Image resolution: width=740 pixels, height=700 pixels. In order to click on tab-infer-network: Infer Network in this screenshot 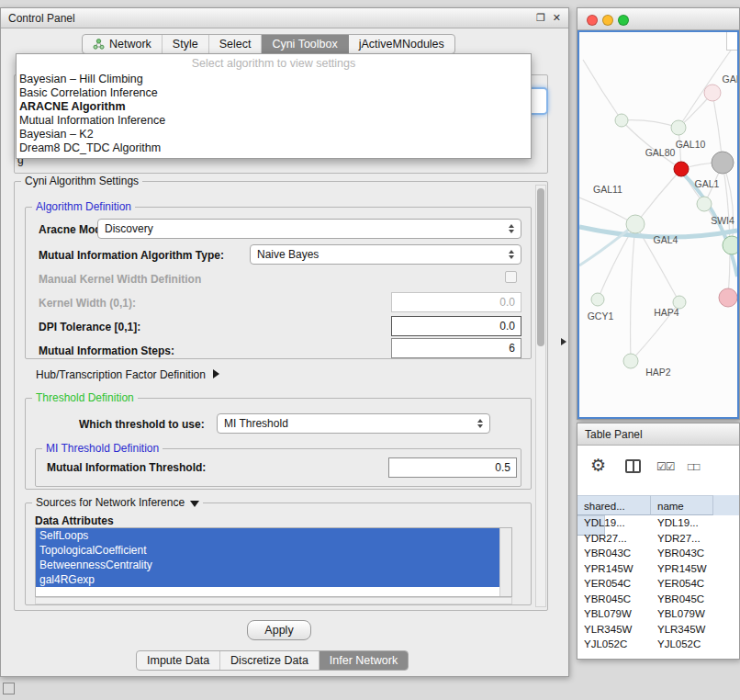, I will do `click(364, 660)`.